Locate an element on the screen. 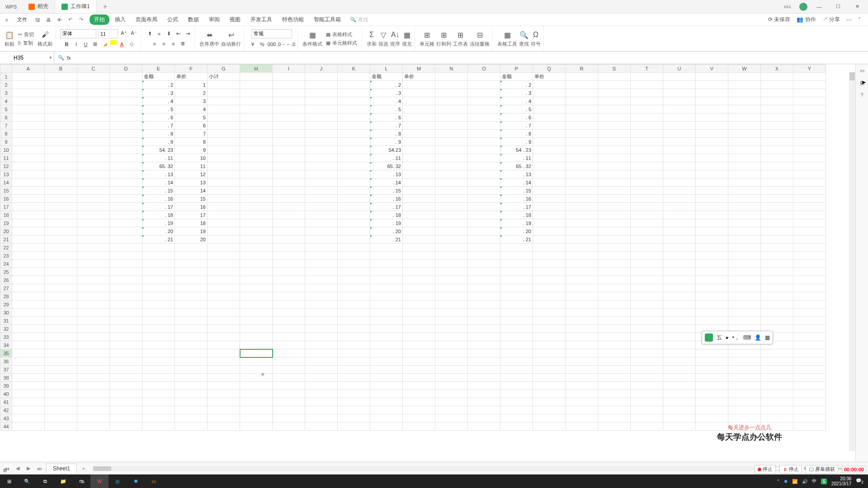 The width and height of the screenshot is (868, 488). status-settings-icon: ⚙ is located at coordinates (5, 471).